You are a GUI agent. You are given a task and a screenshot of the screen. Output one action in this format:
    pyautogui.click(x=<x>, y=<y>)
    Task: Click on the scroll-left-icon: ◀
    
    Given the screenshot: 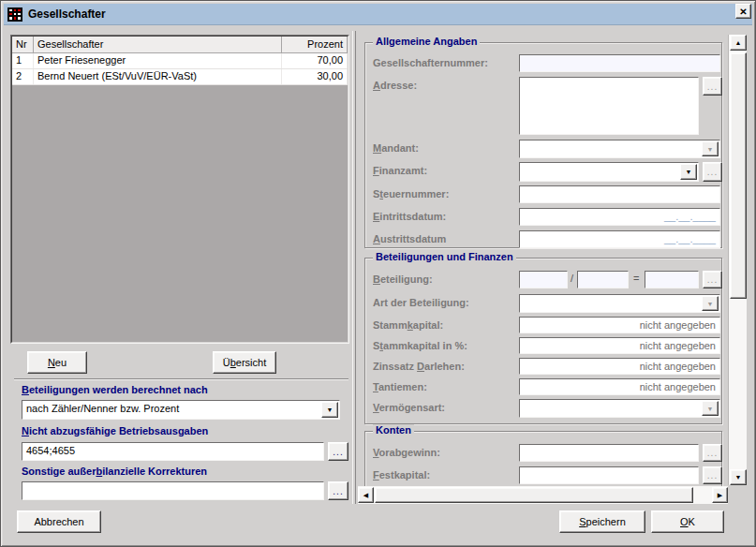 What is the action you would take?
    pyautogui.click(x=365, y=495)
    